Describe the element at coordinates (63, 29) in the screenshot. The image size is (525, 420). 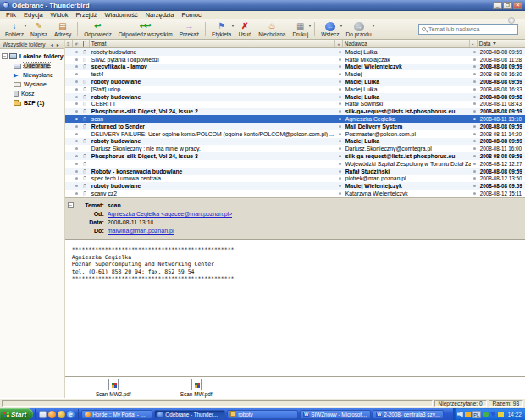
I see `toolbar-button: Adresy` at that location.